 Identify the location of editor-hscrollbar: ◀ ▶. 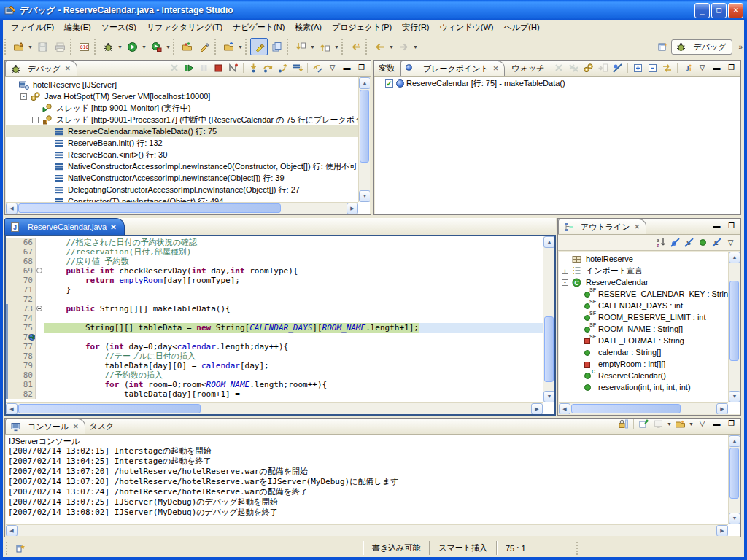
(274, 408).